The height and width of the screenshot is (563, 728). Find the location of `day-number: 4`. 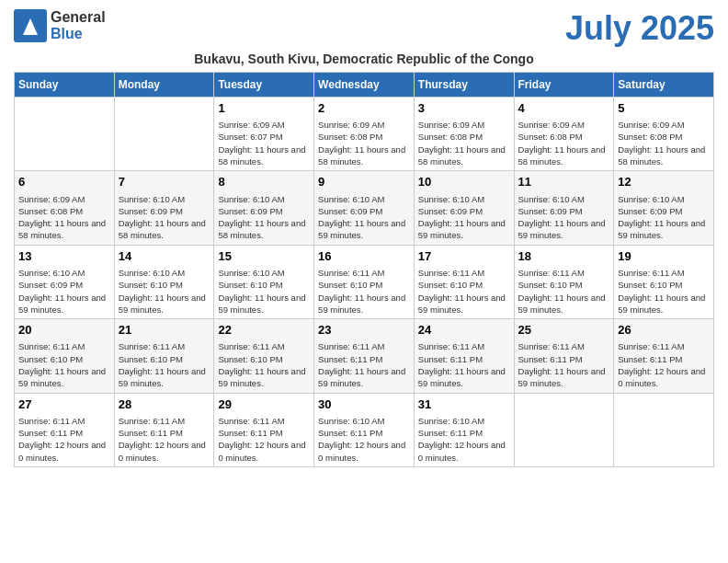

day-number: 4 is located at coordinates (564, 109).